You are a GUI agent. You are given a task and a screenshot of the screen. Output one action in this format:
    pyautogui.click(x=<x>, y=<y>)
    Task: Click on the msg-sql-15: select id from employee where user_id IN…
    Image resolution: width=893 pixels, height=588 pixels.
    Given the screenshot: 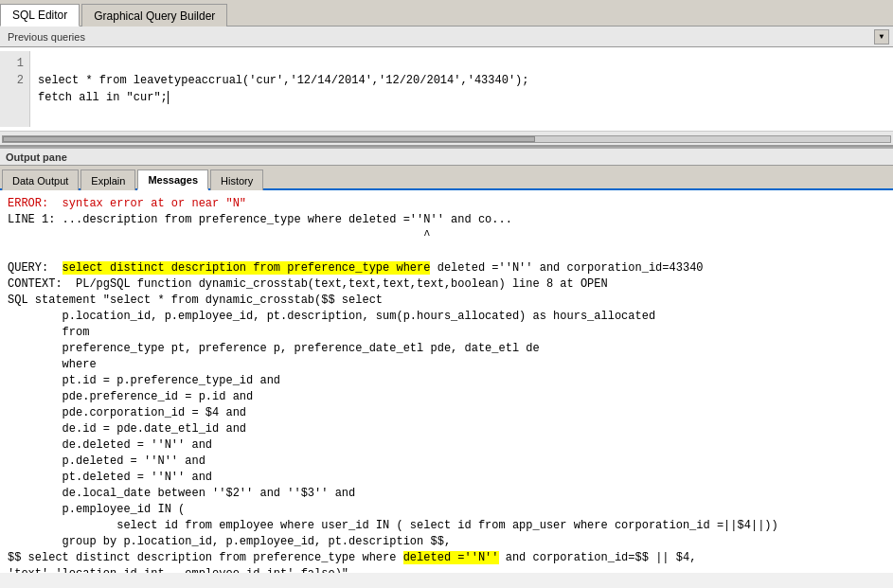 What is the action you would take?
    pyautogui.click(x=447, y=526)
    